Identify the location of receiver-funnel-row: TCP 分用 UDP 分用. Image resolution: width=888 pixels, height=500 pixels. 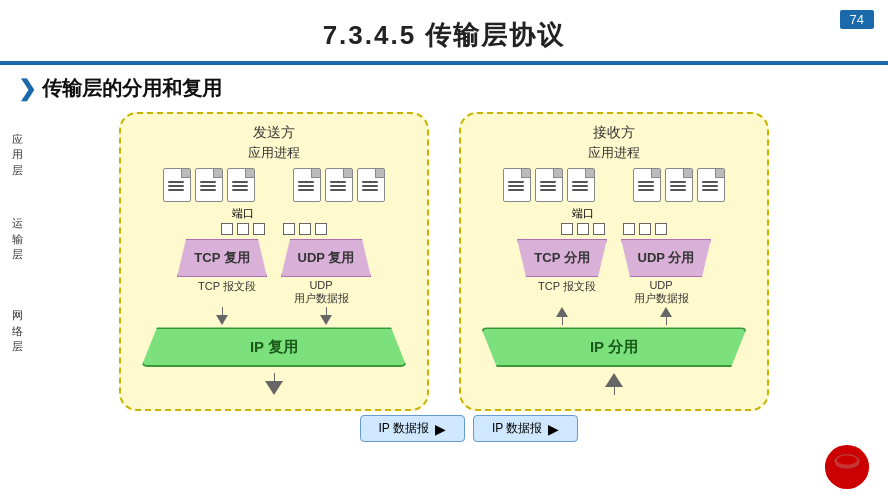
(614, 258).